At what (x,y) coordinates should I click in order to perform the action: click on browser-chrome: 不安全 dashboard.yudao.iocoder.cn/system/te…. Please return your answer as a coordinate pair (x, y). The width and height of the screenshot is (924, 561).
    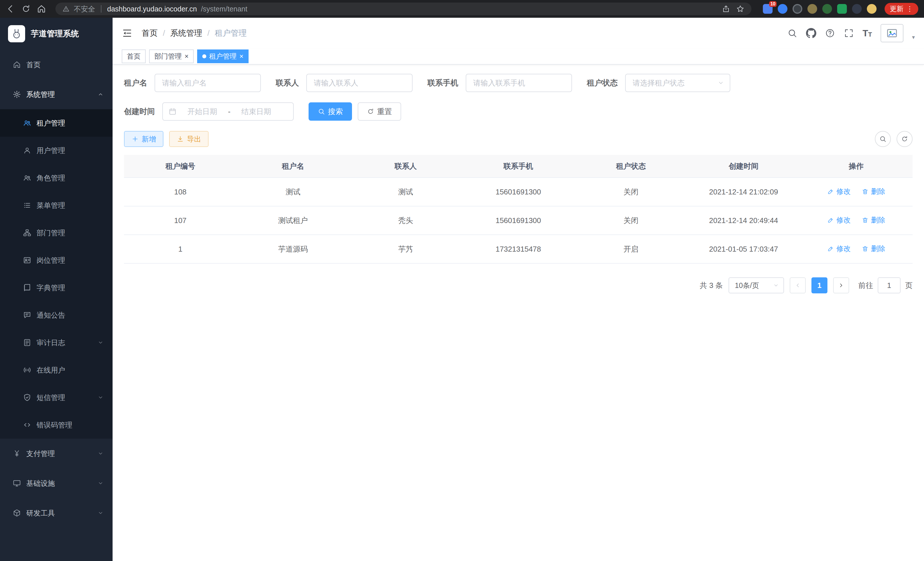
    Looking at the image, I should click on (462, 9).